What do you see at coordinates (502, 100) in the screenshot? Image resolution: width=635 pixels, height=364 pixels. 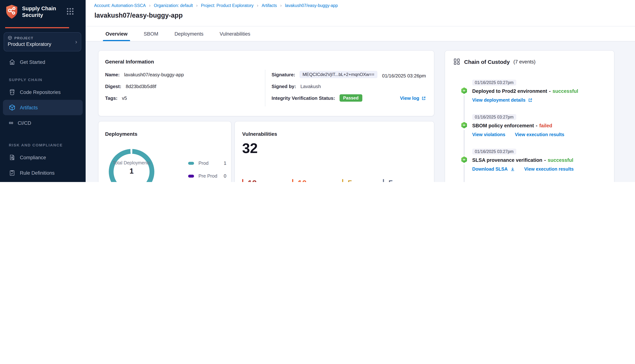 I see `view-deployment-details-link: View deployment details` at bounding box center [502, 100].